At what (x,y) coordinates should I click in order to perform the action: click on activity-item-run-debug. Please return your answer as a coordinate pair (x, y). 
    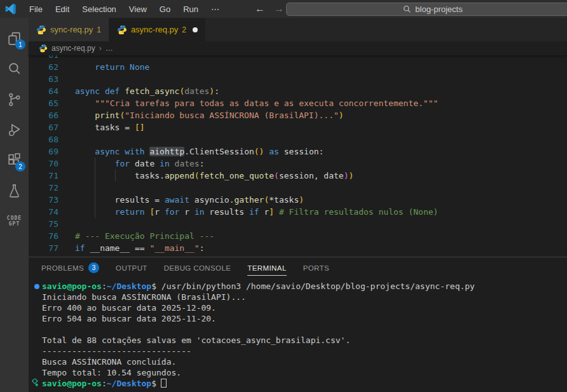
    Looking at the image, I should click on (14, 130).